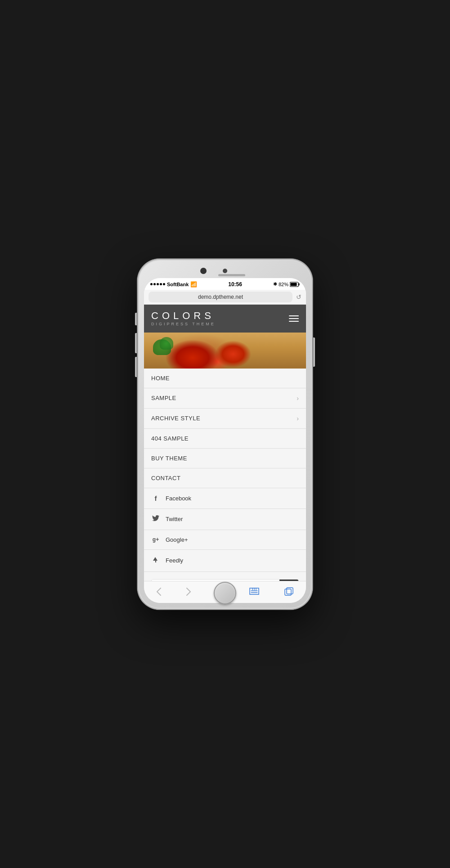  What do you see at coordinates (184, 324) in the screenshot?
I see `logo-subtitle: DIGIPRESS THEME` at bounding box center [184, 324].